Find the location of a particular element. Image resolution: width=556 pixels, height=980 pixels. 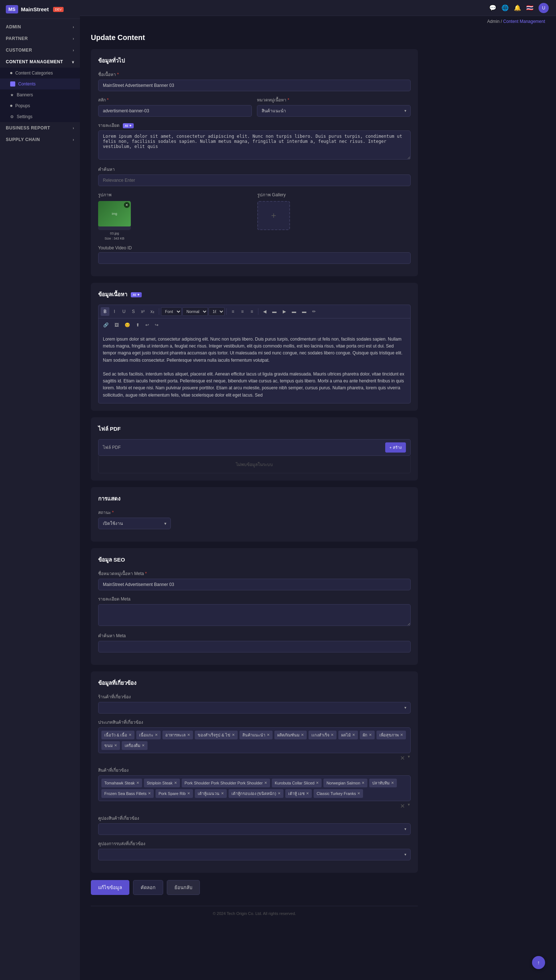

align-full-button: ▬ is located at coordinates (304, 312).